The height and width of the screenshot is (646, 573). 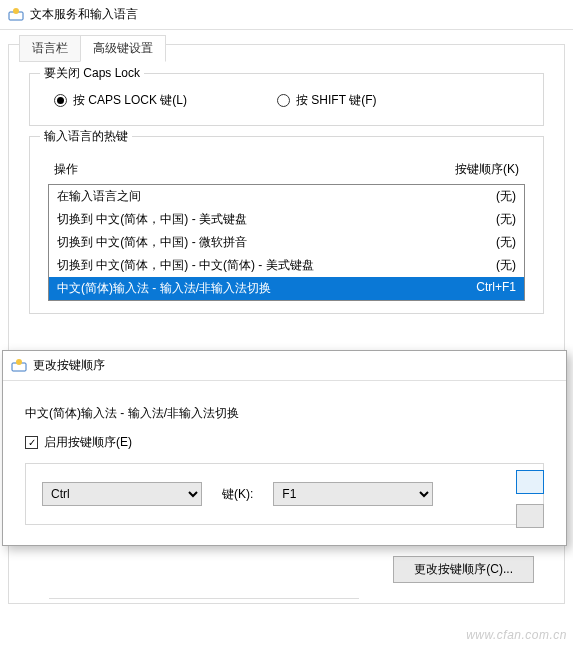 What do you see at coordinates (286, 196) in the screenshot?
I see `hotkey-row: 在输入语言之间(无)` at bounding box center [286, 196].